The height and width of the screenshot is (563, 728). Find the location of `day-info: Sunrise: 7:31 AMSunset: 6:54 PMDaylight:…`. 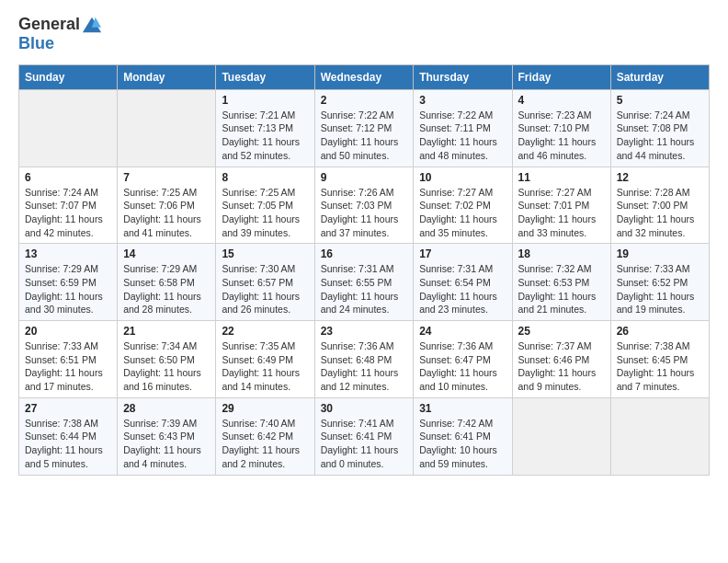

day-info: Sunrise: 7:31 AMSunset: 6:54 PMDaylight:… is located at coordinates (462, 289).